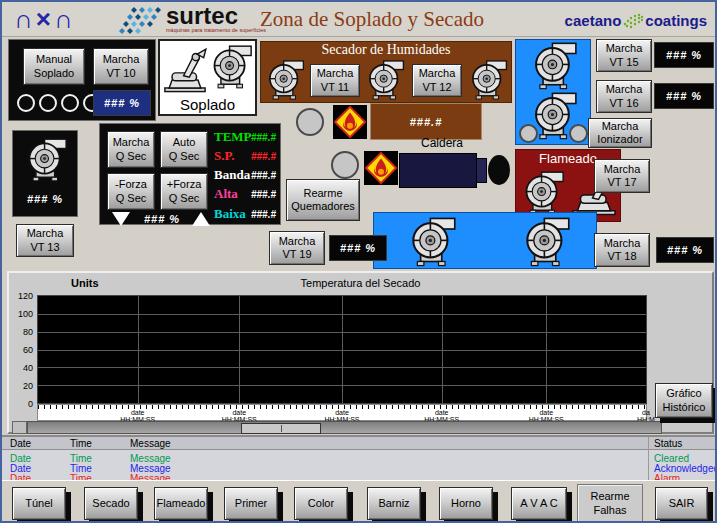 This screenshot has height=523, width=717. Describe the element at coordinates (684, 96) in the screenshot. I see `vt16-percent-display: ### %` at that location.